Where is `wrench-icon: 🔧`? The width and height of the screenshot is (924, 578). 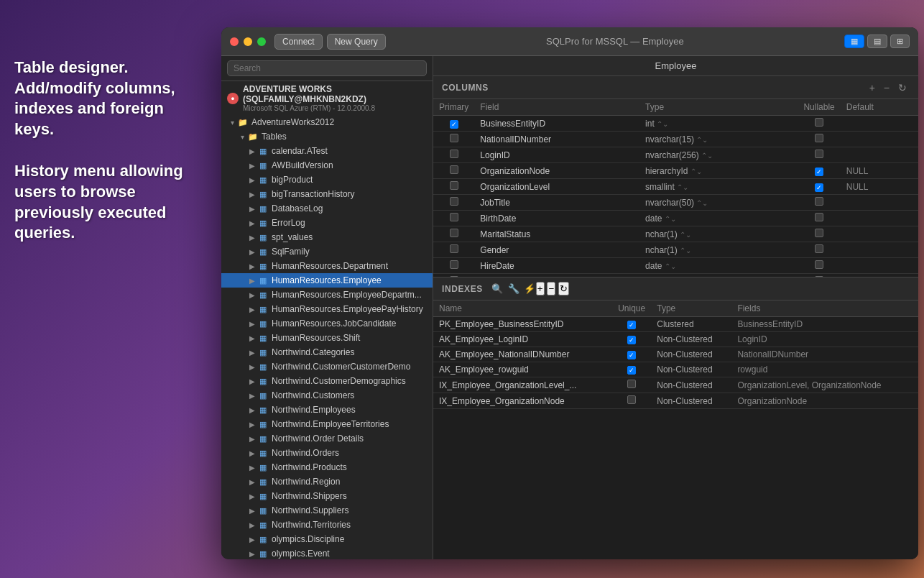 wrench-icon: 🔧 is located at coordinates (514, 289).